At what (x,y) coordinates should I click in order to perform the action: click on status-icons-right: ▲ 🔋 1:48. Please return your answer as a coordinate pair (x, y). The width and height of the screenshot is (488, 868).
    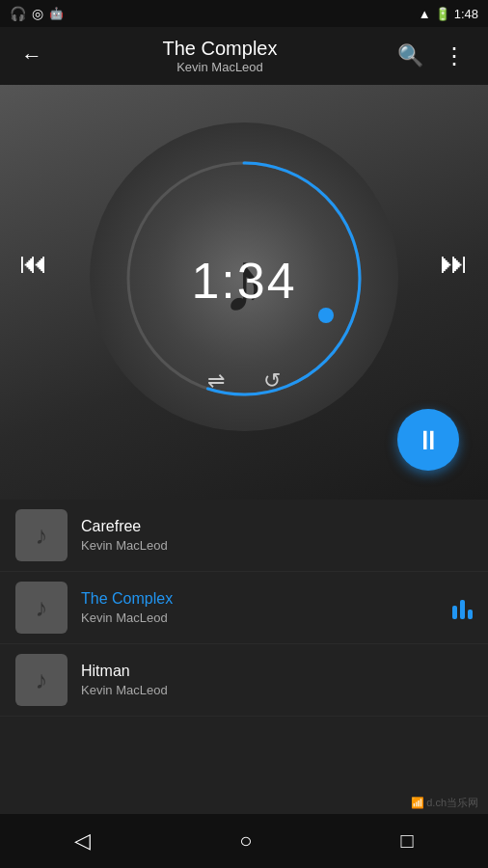
    Looking at the image, I should click on (448, 14).